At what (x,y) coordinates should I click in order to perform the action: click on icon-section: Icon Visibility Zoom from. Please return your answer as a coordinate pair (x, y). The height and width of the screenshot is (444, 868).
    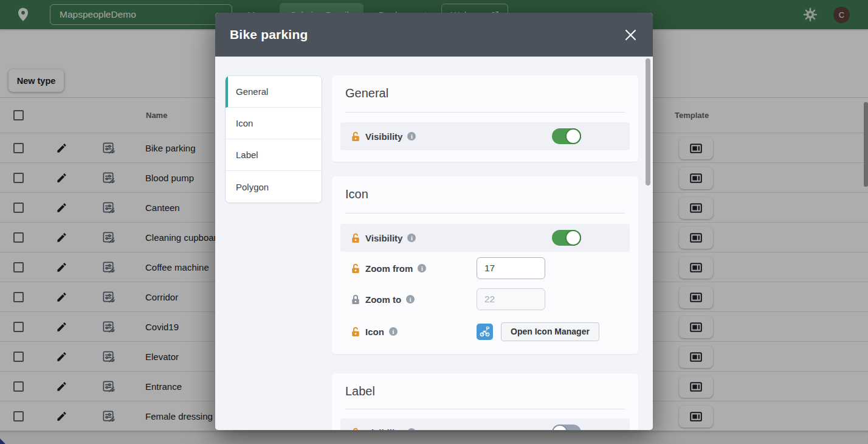
    Looking at the image, I should click on (485, 265).